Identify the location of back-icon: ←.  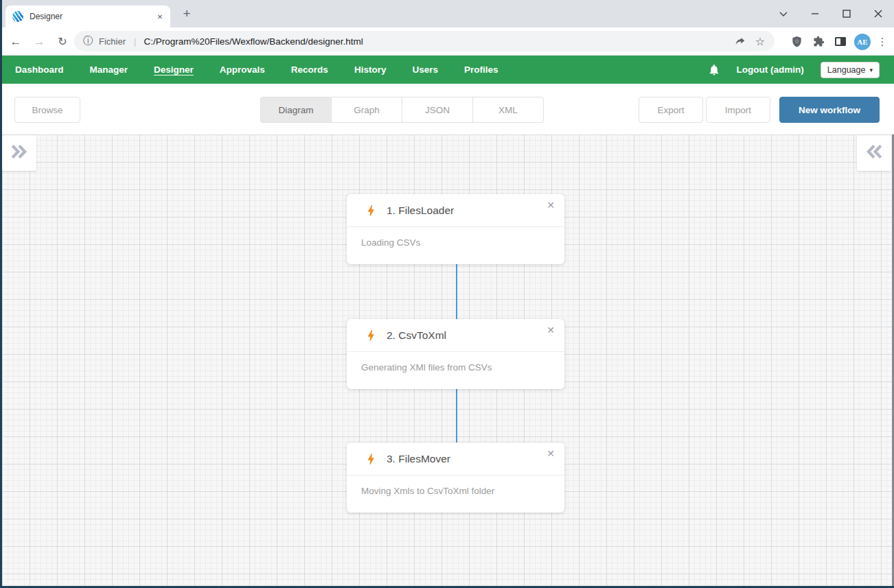
(16, 41).